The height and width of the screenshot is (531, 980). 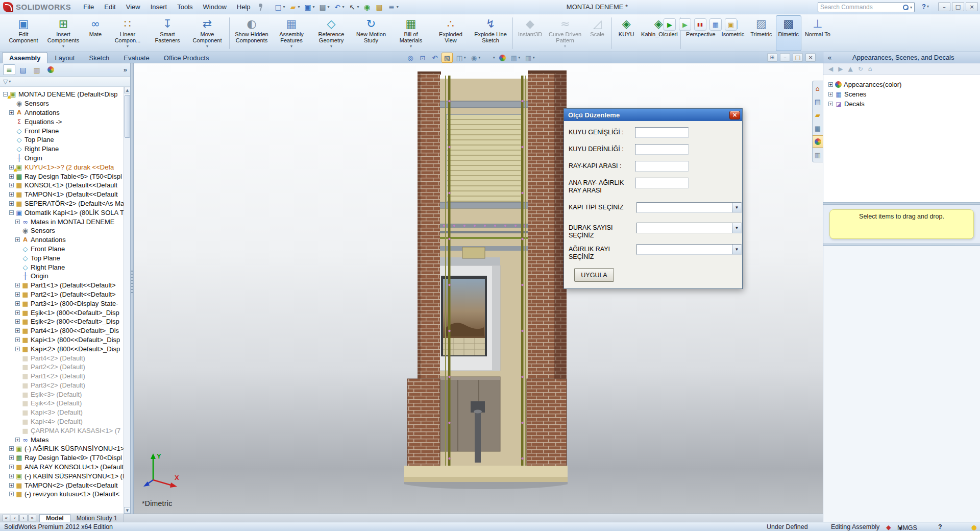 What do you see at coordinates (411, 33) in the screenshot?
I see `ribbon-button: Bill of Materials ▾` at bounding box center [411, 33].